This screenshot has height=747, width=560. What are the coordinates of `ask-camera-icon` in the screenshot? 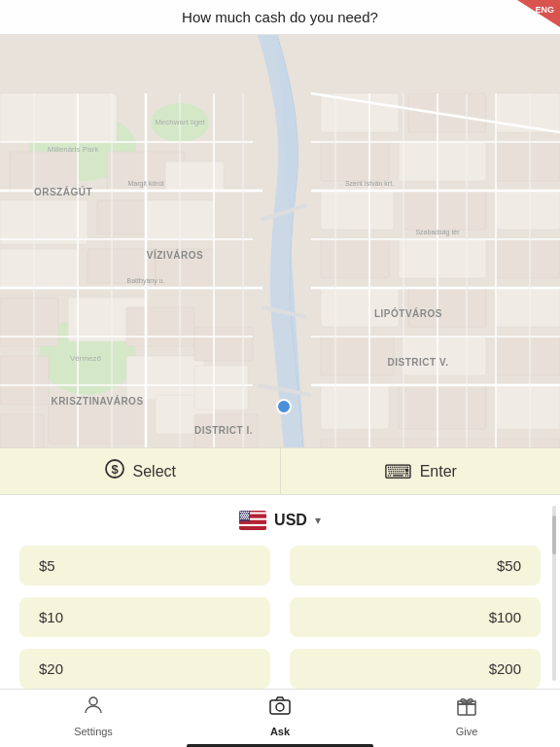 It's located at (280, 708).